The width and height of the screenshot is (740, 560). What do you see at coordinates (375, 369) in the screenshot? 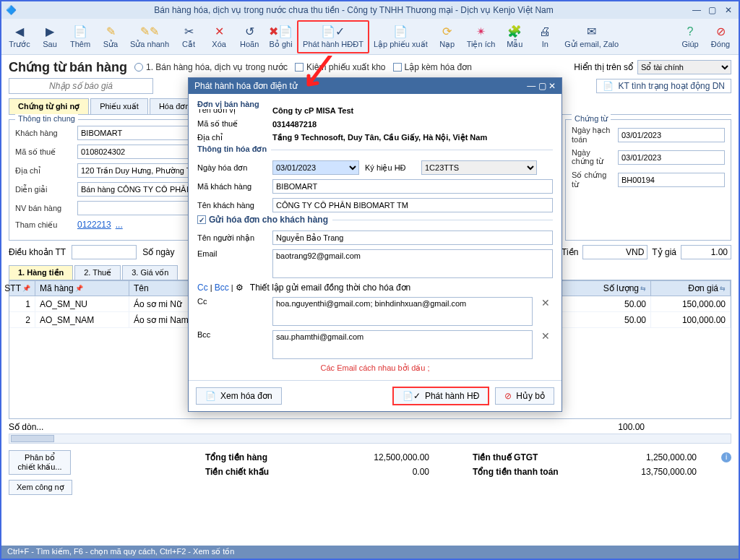
I see `email-separator-hint: Các Email cách nhau bởi dấu ;` at bounding box center [375, 369].